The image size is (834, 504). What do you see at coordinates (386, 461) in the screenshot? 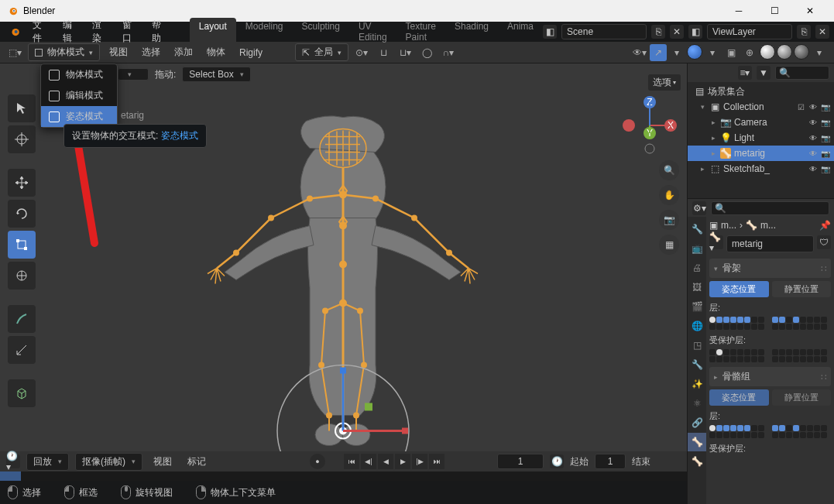
I see `play-reverse-button: ◀` at bounding box center [386, 461].